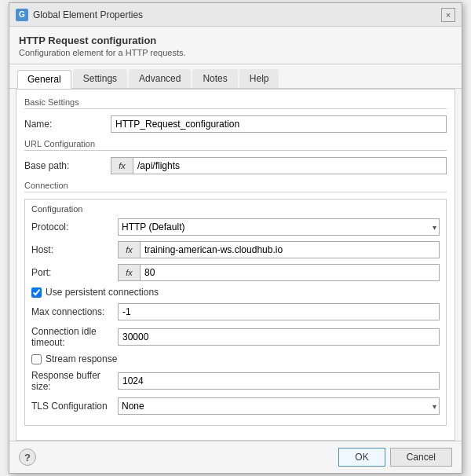  What do you see at coordinates (236, 46) in the screenshot?
I see `dialog-header: HTTP Request configuration Configuration…` at bounding box center [236, 46].